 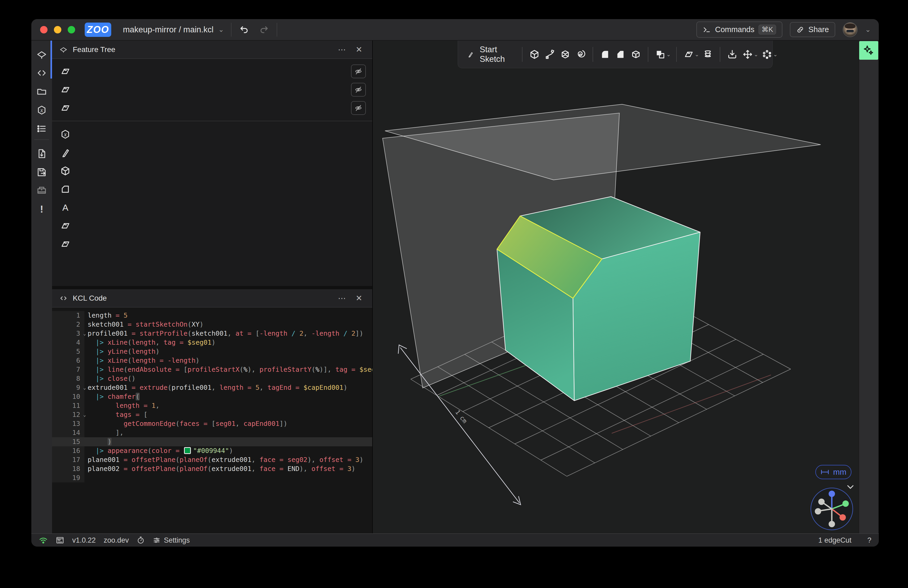 I want to click on feature-row-chamfer, so click(x=212, y=189).